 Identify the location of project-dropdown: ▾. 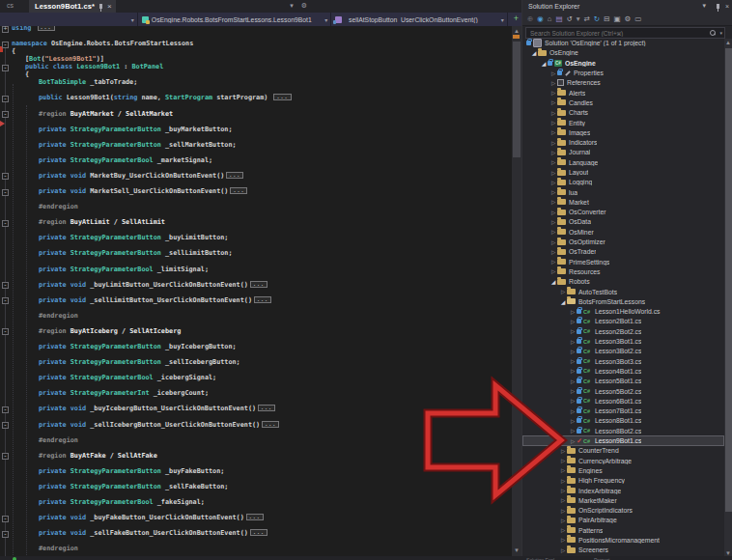
(70, 19).